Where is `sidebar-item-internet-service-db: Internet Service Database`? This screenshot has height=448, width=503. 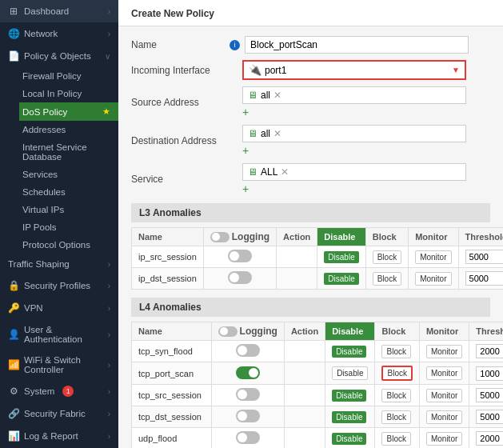 sidebar-item-internet-service-db: Internet Service Database is located at coordinates (69, 152).